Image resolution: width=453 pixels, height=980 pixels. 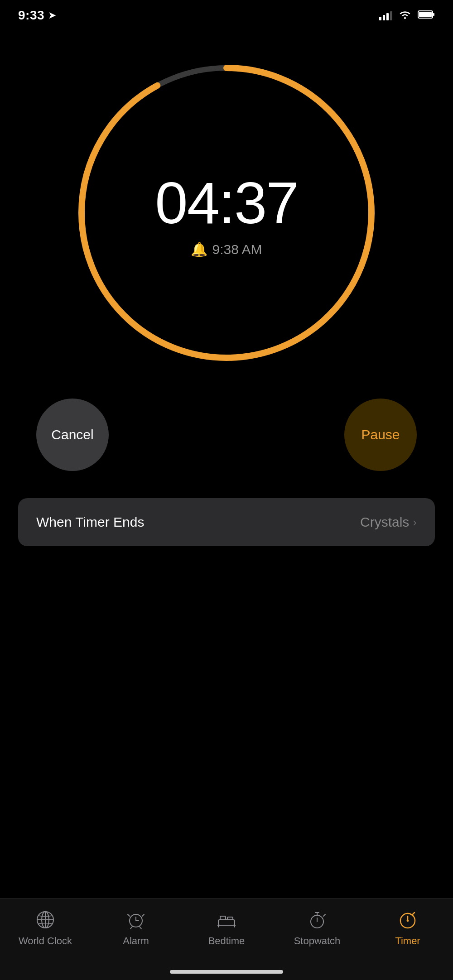 I want to click on timer-ends-row: When Timer Ends Crystals ›, so click(x=226, y=522).